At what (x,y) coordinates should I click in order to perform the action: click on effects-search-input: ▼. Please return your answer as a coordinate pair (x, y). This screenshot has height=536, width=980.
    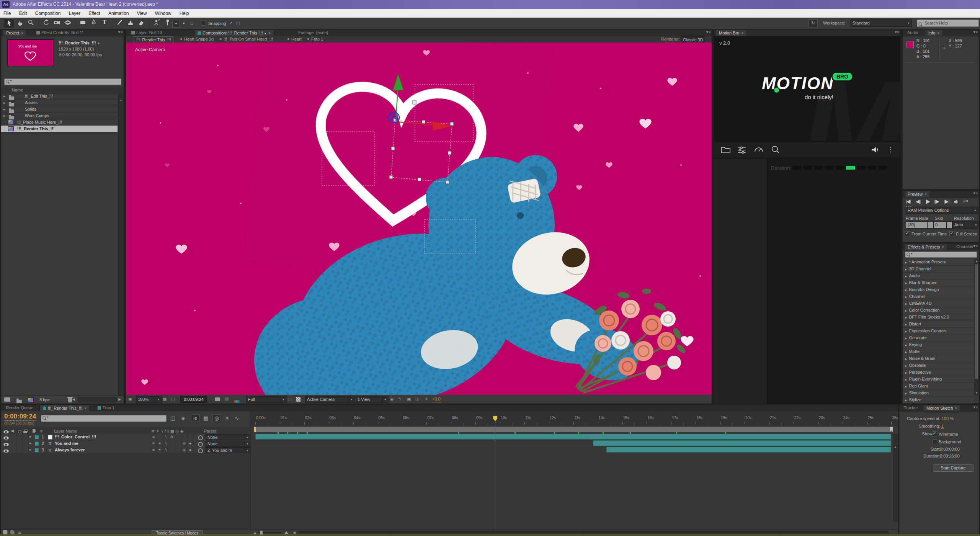
    Looking at the image, I should click on (941, 255).